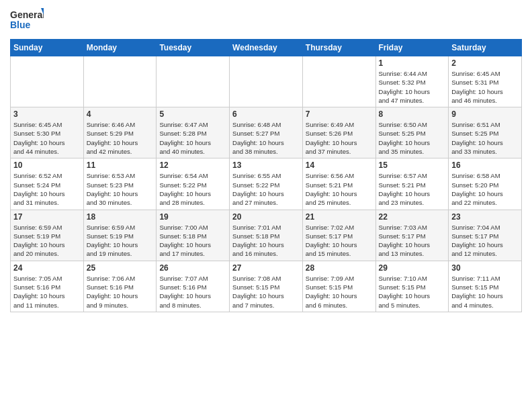  What do you see at coordinates (193, 217) in the screenshot?
I see `day-number: 19` at bounding box center [193, 217].